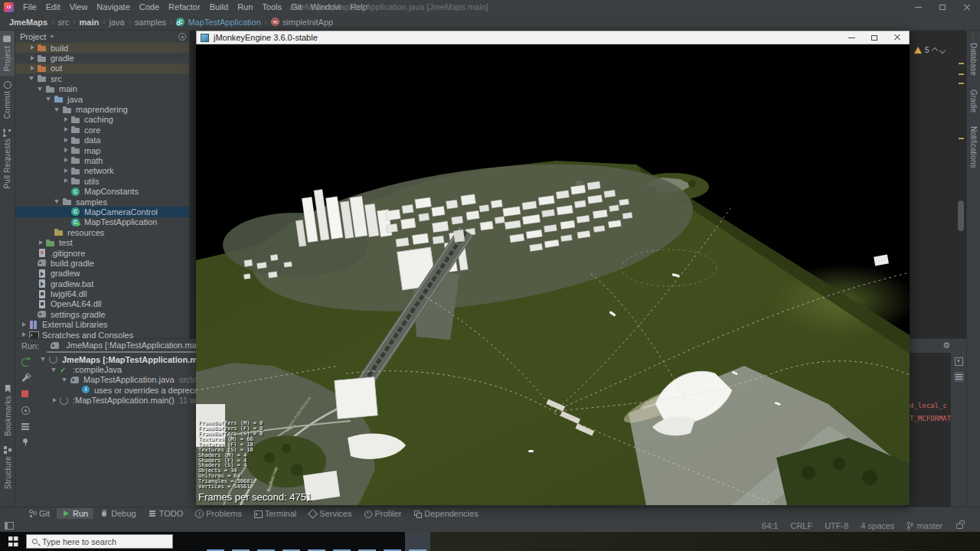 The width and height of the screenshot is (980, 551). What do you see at coordinates (39, 514) in the screenshot?
I see `tool-window-button: Git` at bounding box center [39, 514].